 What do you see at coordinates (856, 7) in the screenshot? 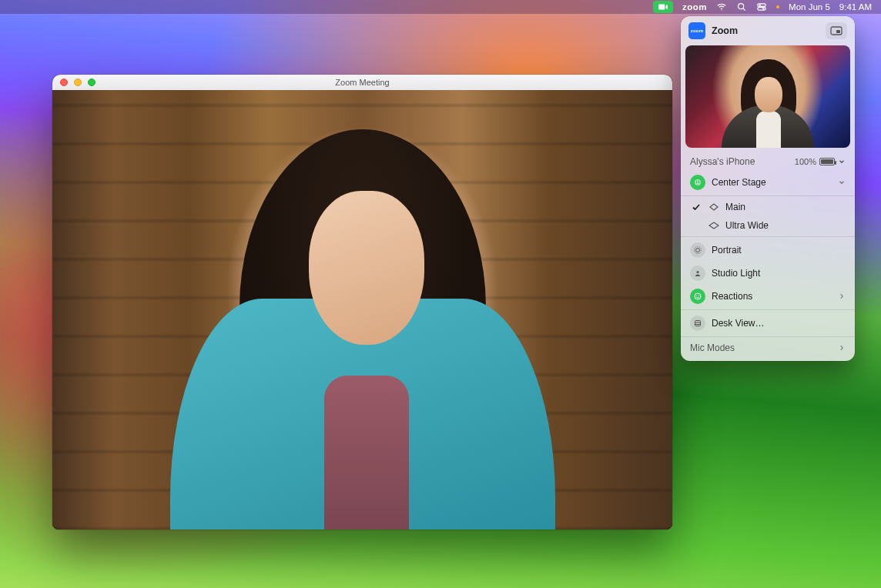
I see `menubar-time: 9:41 AM` at bounding box center [856, 7].